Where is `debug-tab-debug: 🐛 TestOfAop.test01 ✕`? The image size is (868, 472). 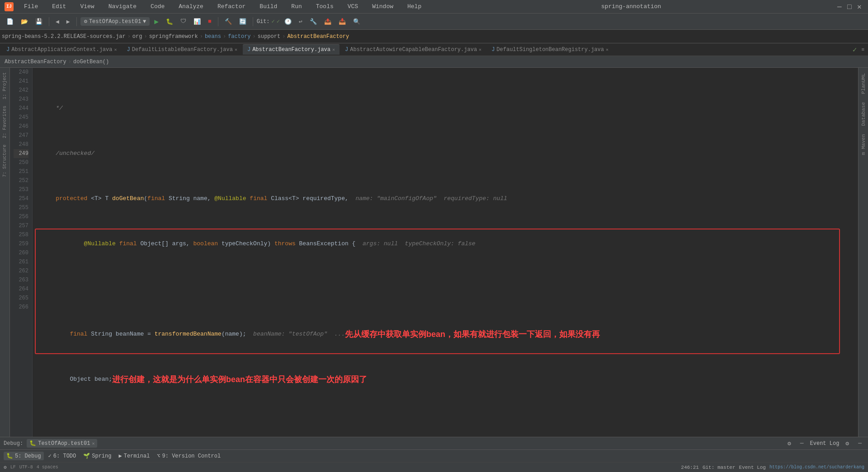
debug-tab-debug: 🐛 TestOfAop.test01 ✕ is located at coordinates (62, 444).